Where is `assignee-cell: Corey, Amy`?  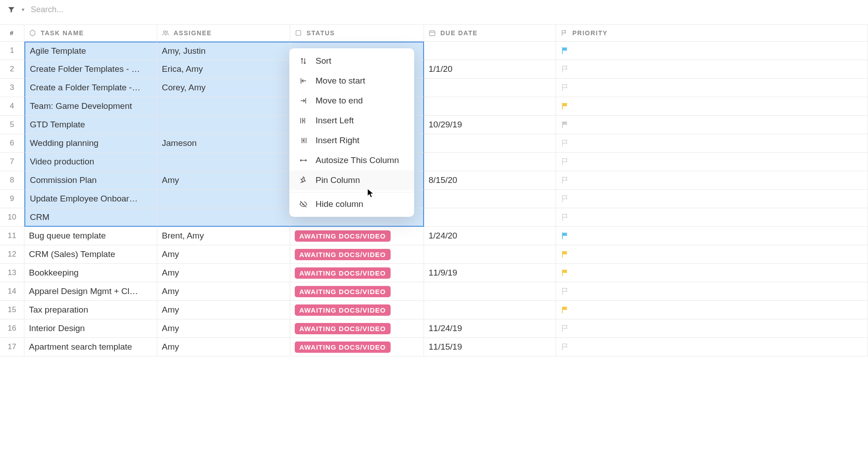 assignee-cell: Corey, Amy is located at coordinates (224, 88).